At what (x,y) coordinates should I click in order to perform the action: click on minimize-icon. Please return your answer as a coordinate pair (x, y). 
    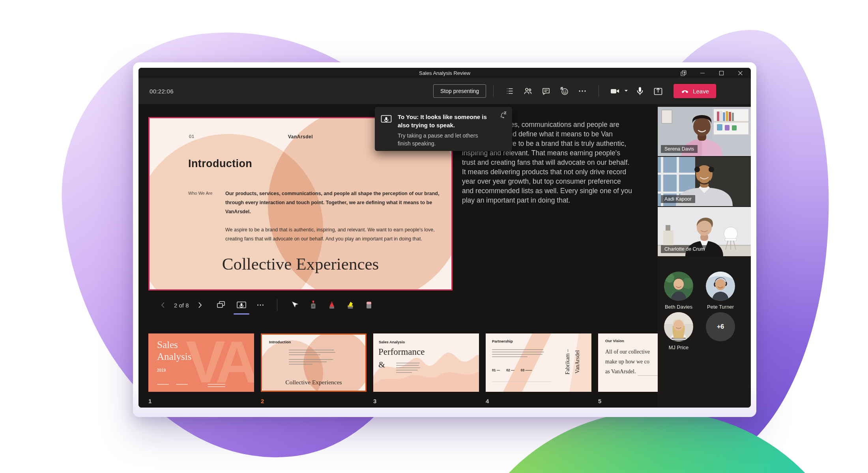
    Looking at the image, I should click on (702, 73).